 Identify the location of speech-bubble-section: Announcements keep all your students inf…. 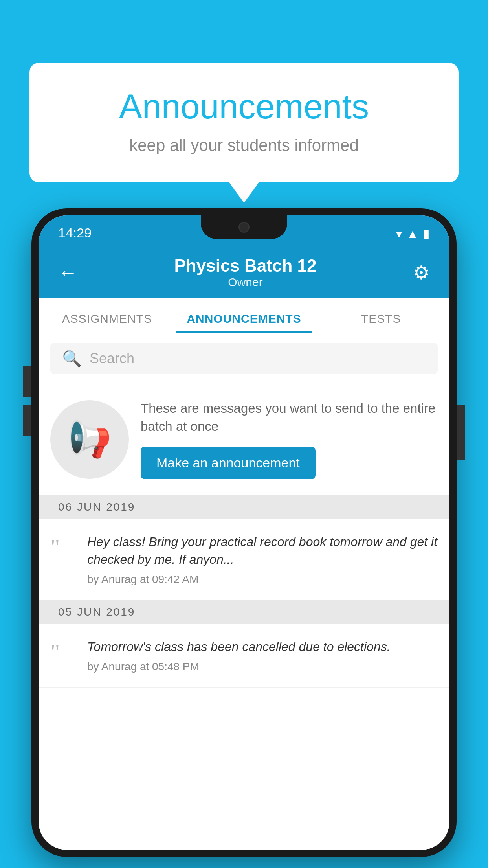
(244, 123).